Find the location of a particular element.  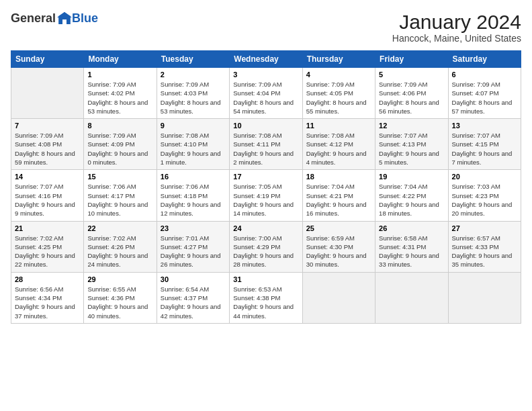

day-cell: 8Sunrise: 7:09 AMSunset: 4:09 PMDaylight… is located at coordinates (120, 144).